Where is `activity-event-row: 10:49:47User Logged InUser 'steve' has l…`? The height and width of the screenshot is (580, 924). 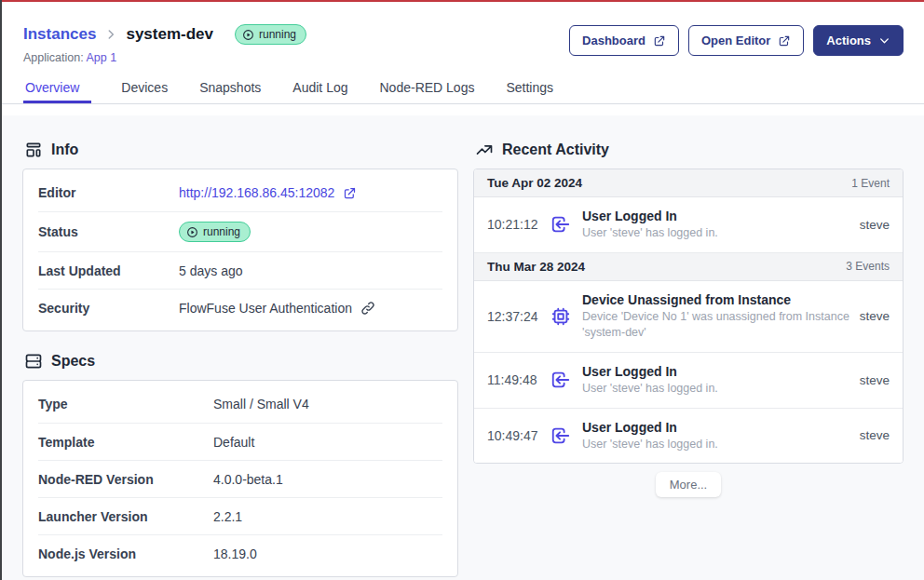
activity-event-row: 10:49:47User Logged InUser 'steve' has l… is located at coordinates (688, 436).